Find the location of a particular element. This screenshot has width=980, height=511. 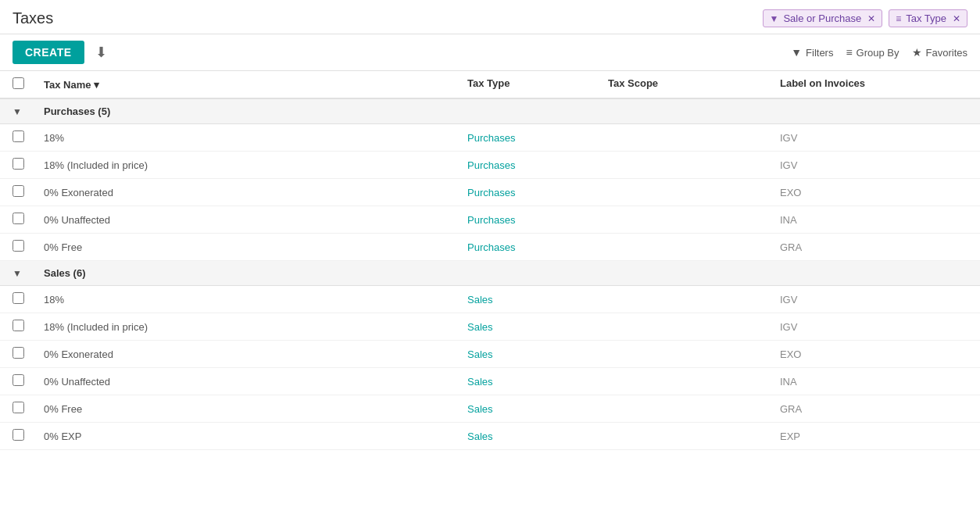

group-label-sales: Sales (6) is located at coordinates (506, 273).